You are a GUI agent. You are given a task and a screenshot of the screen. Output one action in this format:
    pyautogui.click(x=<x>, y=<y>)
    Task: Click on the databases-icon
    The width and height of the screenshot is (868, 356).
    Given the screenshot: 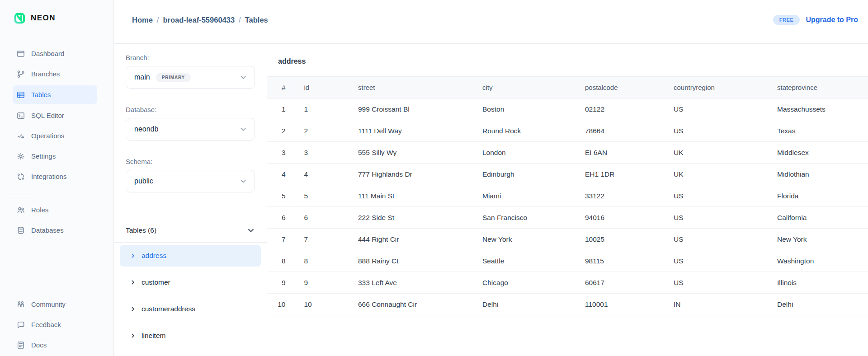 What is the action you would take?
    pyautogui.click(x=21, y=230)
    